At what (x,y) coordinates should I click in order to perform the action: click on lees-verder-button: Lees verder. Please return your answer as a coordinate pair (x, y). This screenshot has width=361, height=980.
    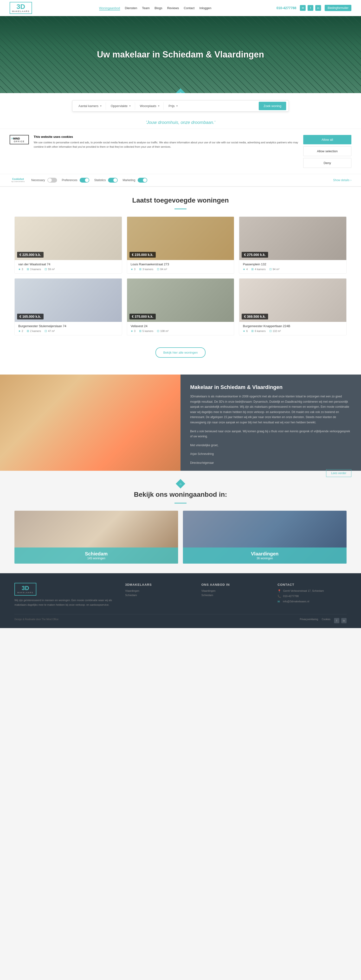
    Looking at the image, I should click on (339, 473).